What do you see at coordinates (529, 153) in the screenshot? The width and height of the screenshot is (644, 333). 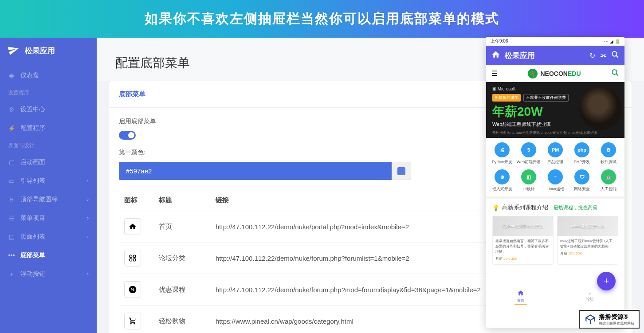 I see `category-item: 5Web前端开发` at bounding box center [529, 153].